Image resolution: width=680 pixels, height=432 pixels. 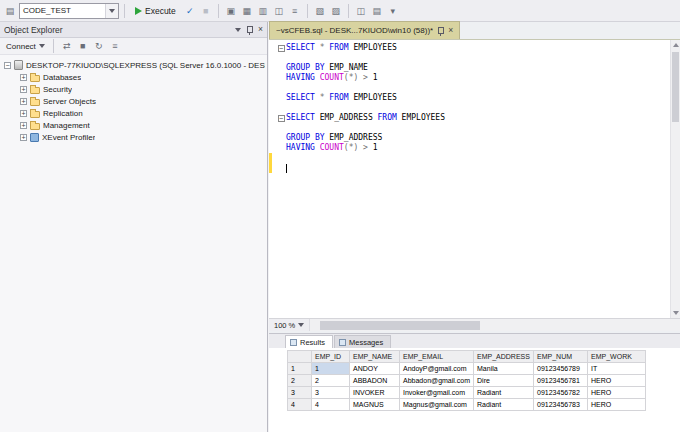 What do you see at coordinates (375, 393) in the screenshot?
I see `grid-cell: INVOKER` at bounding box center [375, 393].